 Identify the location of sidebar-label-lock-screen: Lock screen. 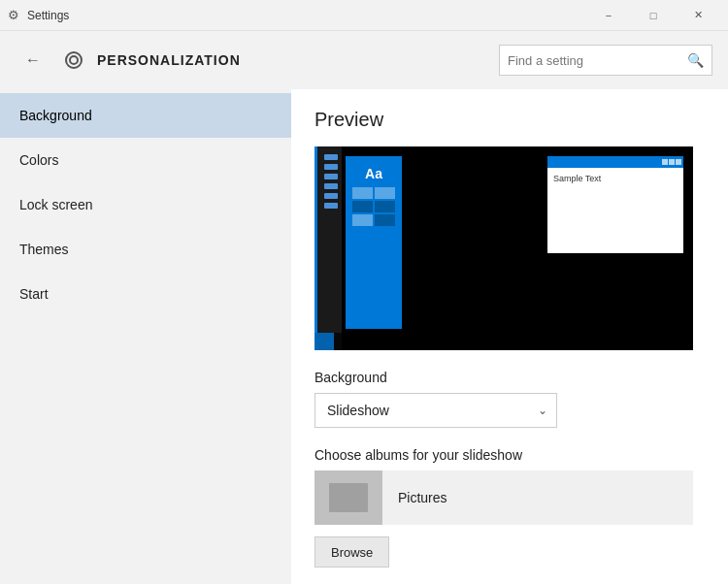
(56, 205).